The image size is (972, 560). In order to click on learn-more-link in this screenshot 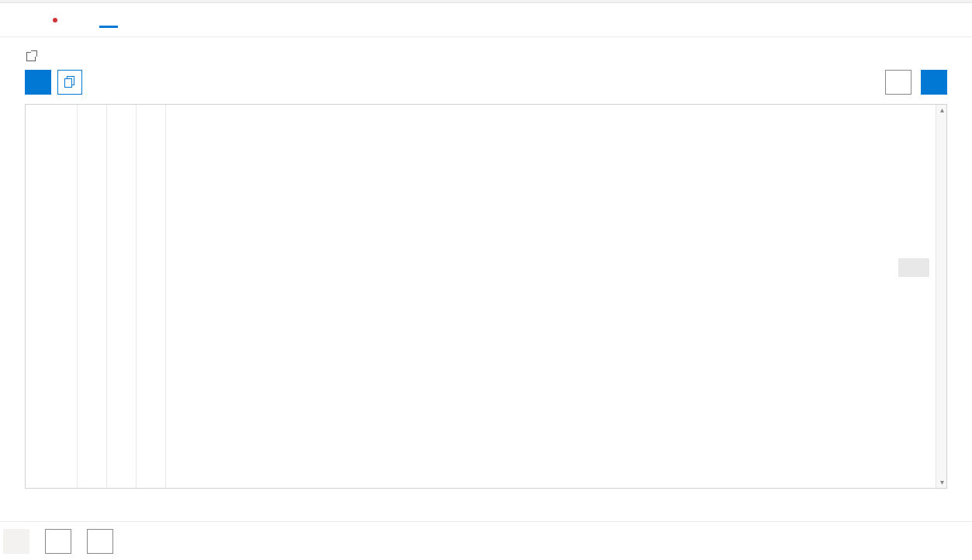, I will do `click(30, 56)`.